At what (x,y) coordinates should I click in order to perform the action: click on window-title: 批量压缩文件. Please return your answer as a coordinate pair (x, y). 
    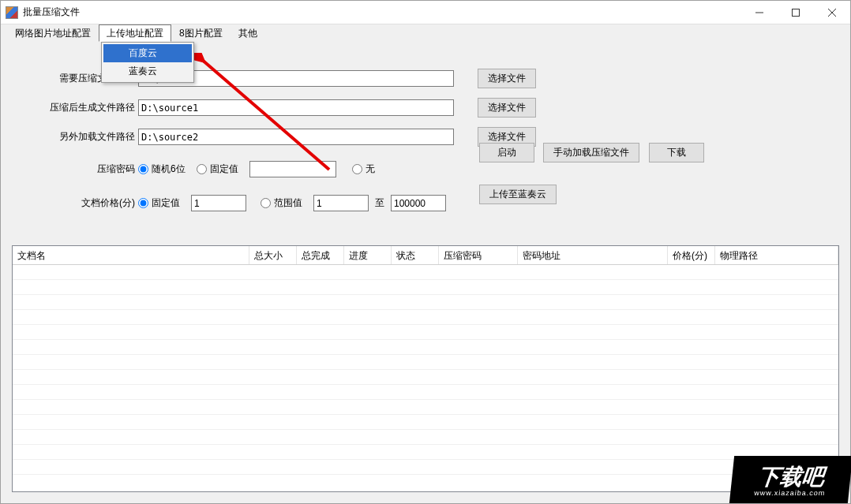
    Looking at the image, I should click on (51, 13).